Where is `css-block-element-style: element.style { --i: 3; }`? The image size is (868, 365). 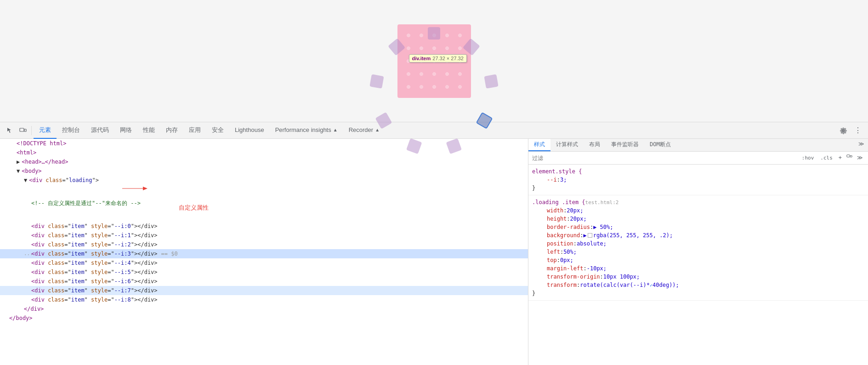 css-block-element-style: element.style { --i: 3; } is located at coordinates (698, 180).